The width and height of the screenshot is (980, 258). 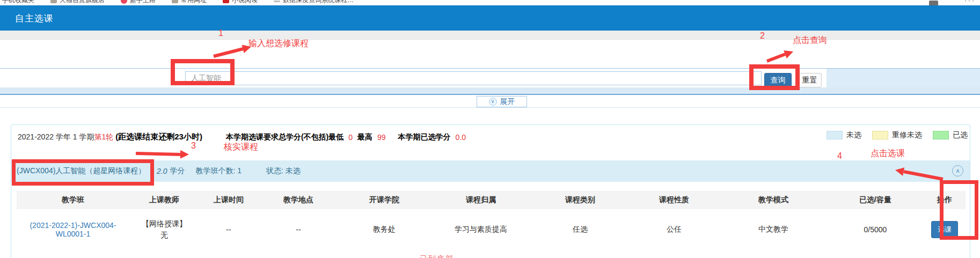 I want to click on class-belong: 学习与素质提高, so click(x=481, y=230).